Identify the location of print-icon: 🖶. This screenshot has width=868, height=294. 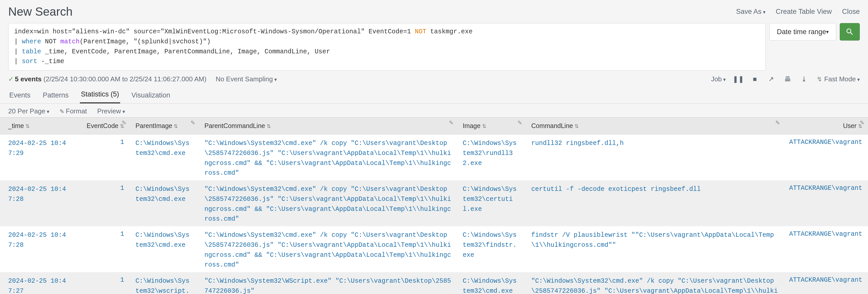
(788, 79).